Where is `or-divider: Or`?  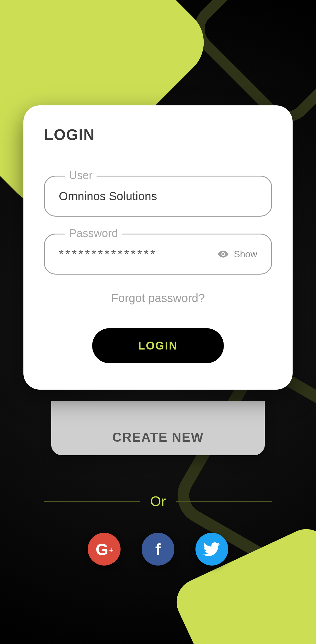 or-divider: Or is located at coordinates (158, 501).